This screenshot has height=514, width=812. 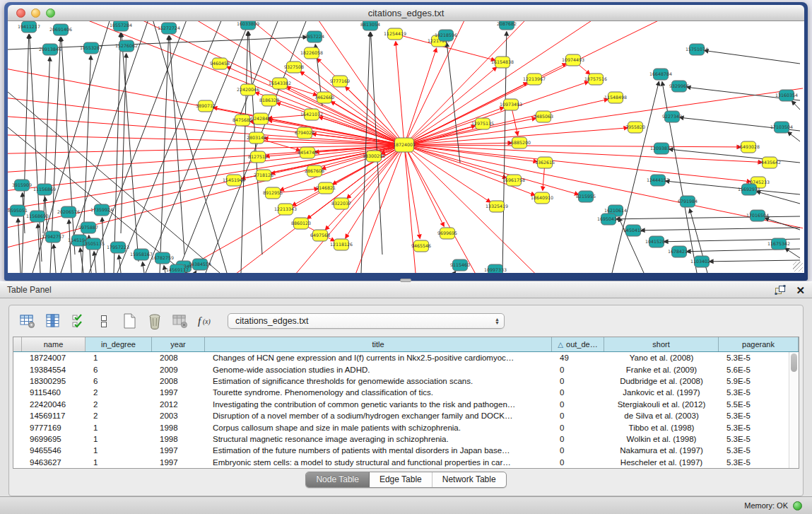 I want to click on graph-node: 2087682, so click(x=507, y=25).